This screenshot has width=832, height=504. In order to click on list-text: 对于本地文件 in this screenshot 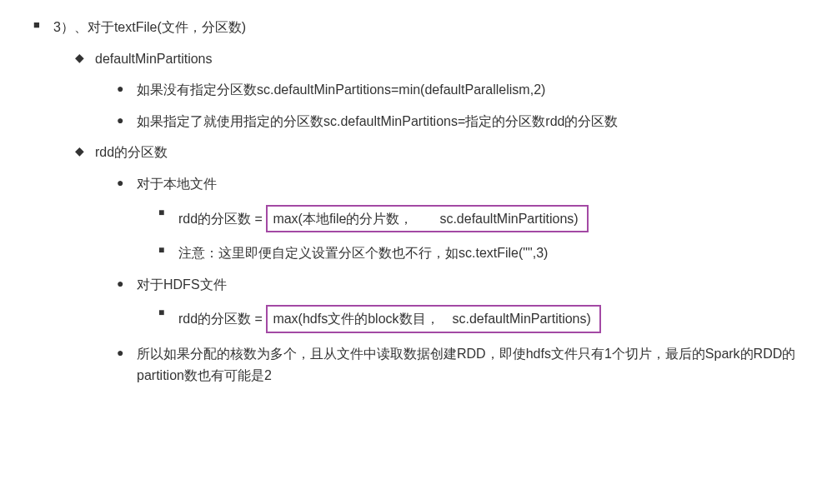, I will do `click(476, 184)`.